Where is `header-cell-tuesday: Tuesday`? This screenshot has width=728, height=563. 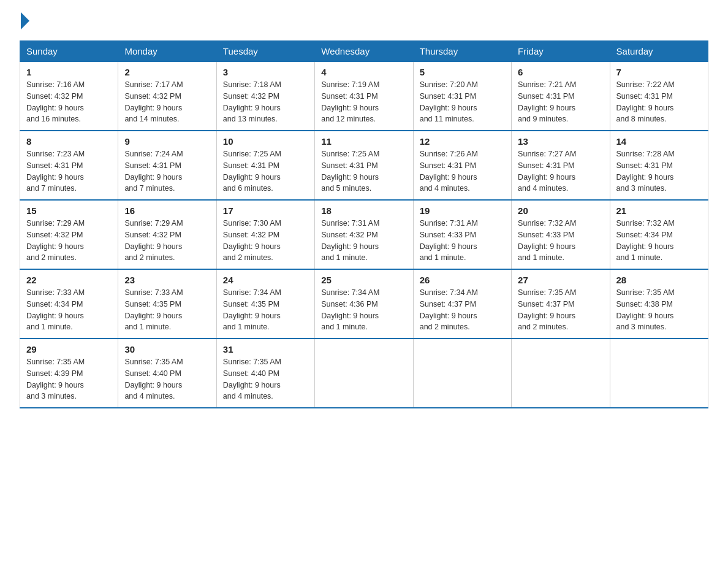
header-cell-tuesday: Tuesday is located at coordinates (265, 52).